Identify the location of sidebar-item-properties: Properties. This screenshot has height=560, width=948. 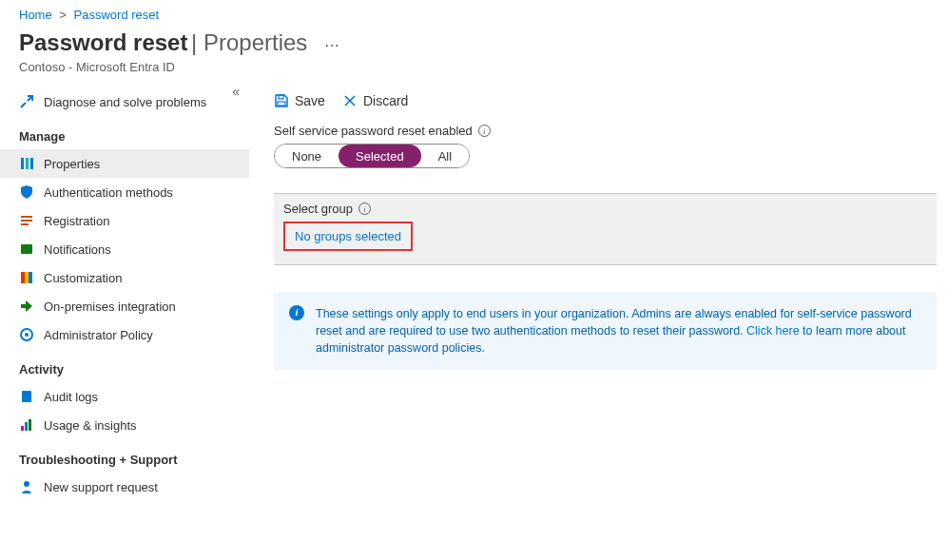
(125, 164).